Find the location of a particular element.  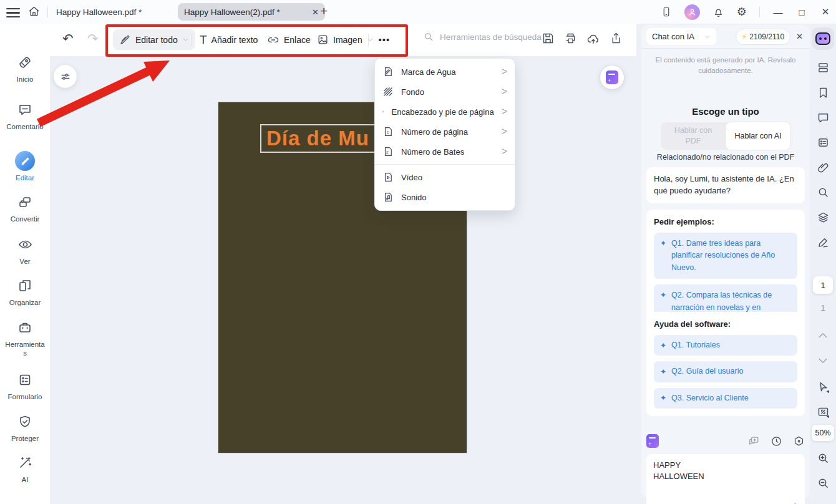

edit-pen-blue-icon is located at coordinates (25, 161).